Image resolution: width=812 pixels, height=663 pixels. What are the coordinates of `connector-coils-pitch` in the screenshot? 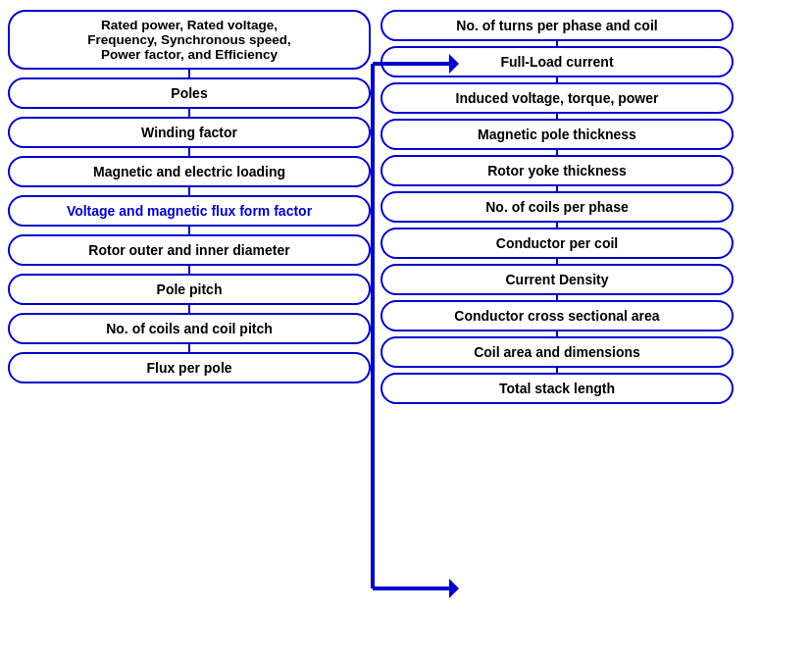 It's located at (189, 348).